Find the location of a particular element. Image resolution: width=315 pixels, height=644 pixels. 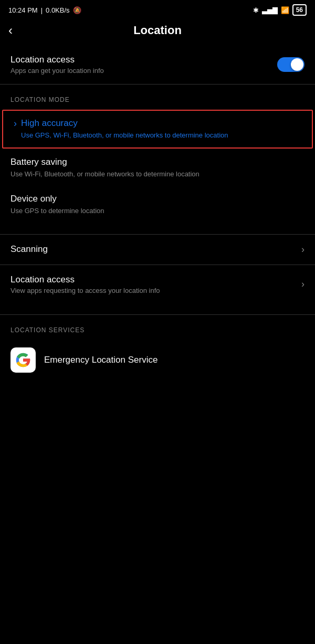

location-mode-header: LOCATION MODE is located at coordinates (158, 97).